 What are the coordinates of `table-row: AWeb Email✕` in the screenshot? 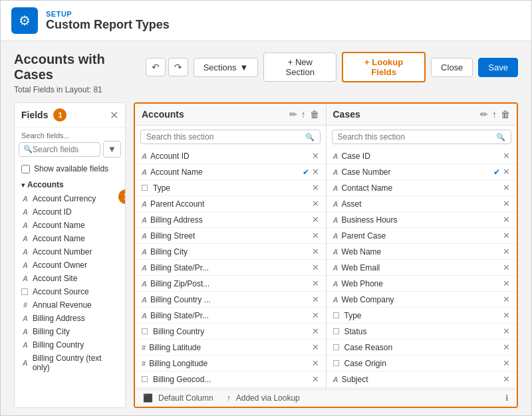 It's located at (422, 268).